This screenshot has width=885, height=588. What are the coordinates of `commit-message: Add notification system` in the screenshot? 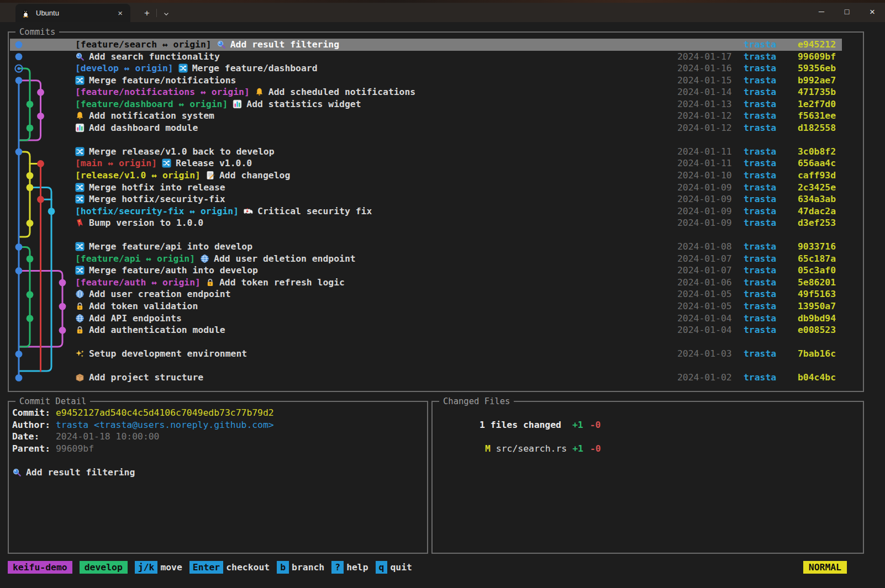 It's located at (151, 116).